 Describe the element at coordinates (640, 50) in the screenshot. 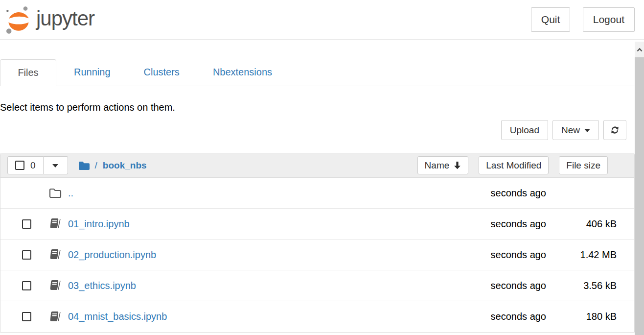

I see `chevron-up-icon` at that location.